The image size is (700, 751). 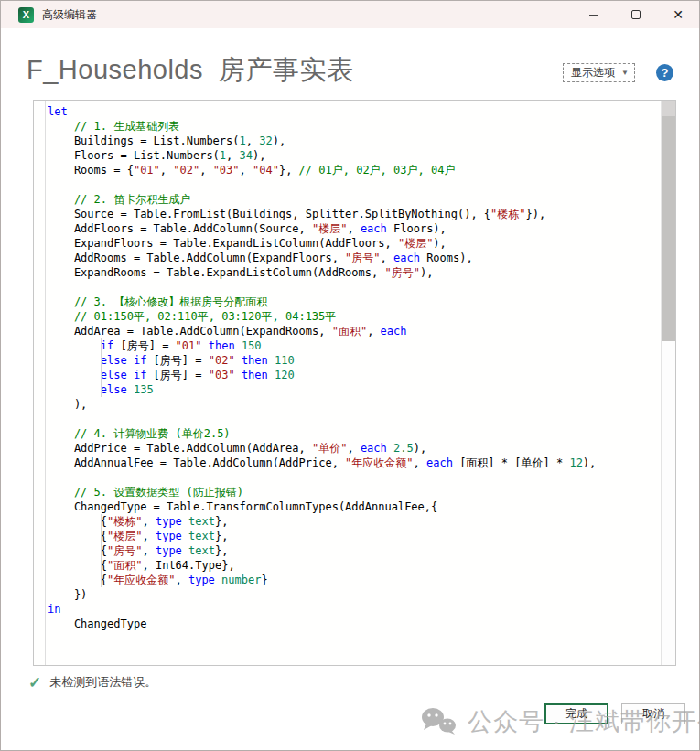 What do you see at coordinates (668, 382) in the screenshot?
I see `vertical-scrollbar` at bounding box center [668, 382].